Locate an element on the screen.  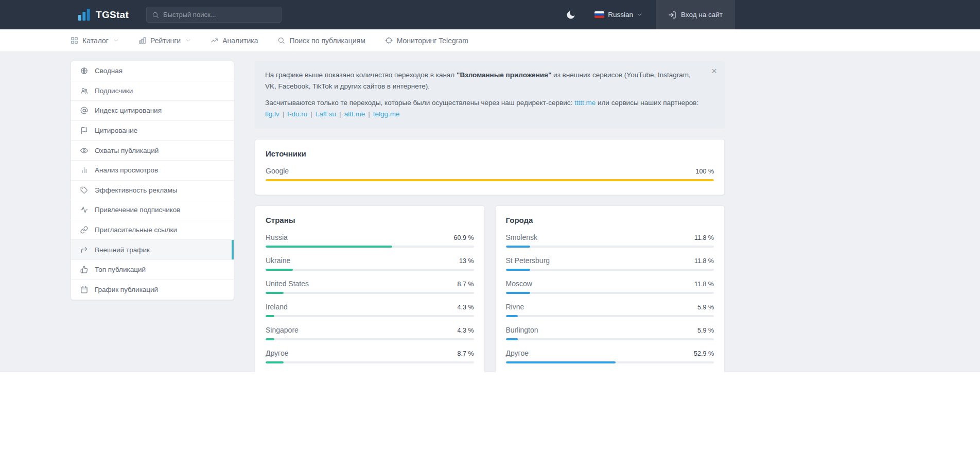
sidebar-item-subscriber-acquisition: Привлечение подписчиков is located at coordinates (152, 210).